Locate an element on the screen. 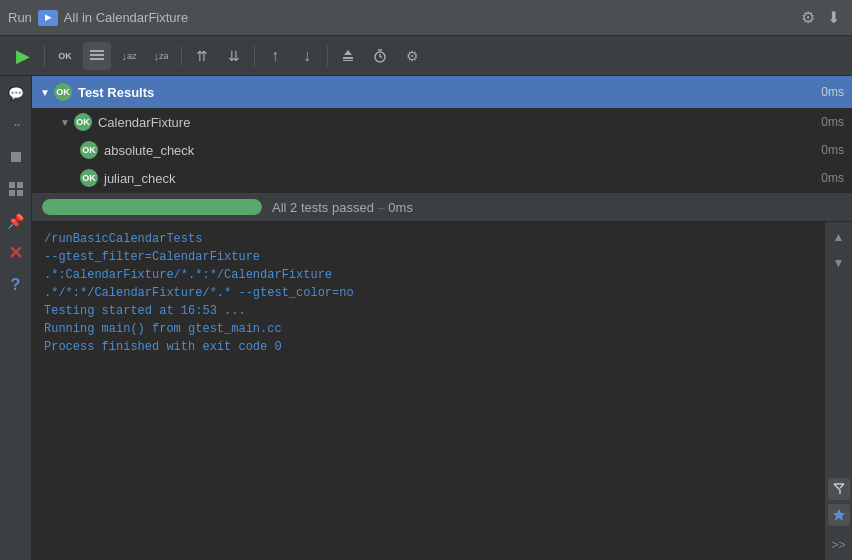  title-bar: Run ▶ All in CalendarFixture ⚙ ⬇ is located at coordinates (426, 18).